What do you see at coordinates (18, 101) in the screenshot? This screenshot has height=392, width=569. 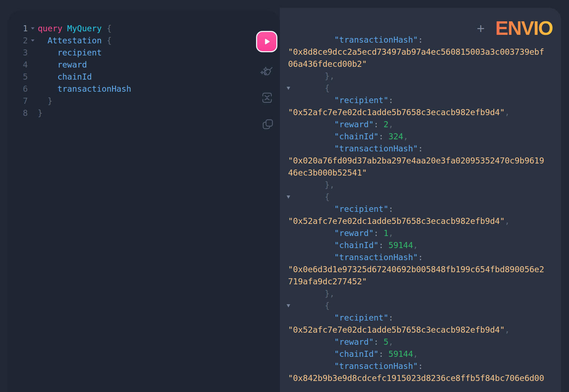 I see `line-number: 7` at bounding box center [18, 101].